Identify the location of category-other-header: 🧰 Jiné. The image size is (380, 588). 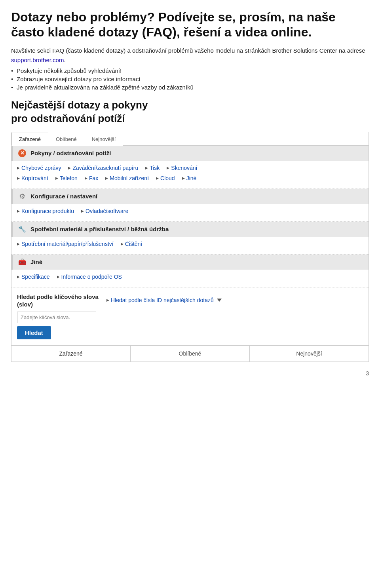
(190, 262).